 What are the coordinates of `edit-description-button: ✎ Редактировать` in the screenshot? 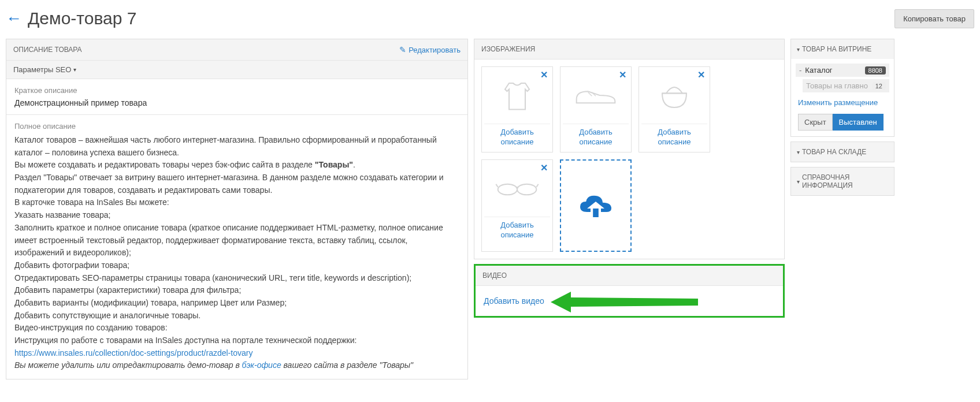 It's located at (430, 50).